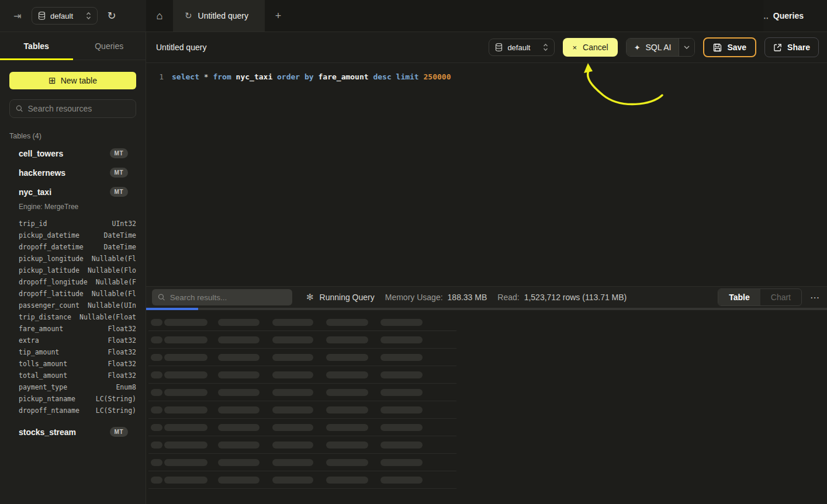  I want to click on topbar-database-value: default, so click(62, 16).